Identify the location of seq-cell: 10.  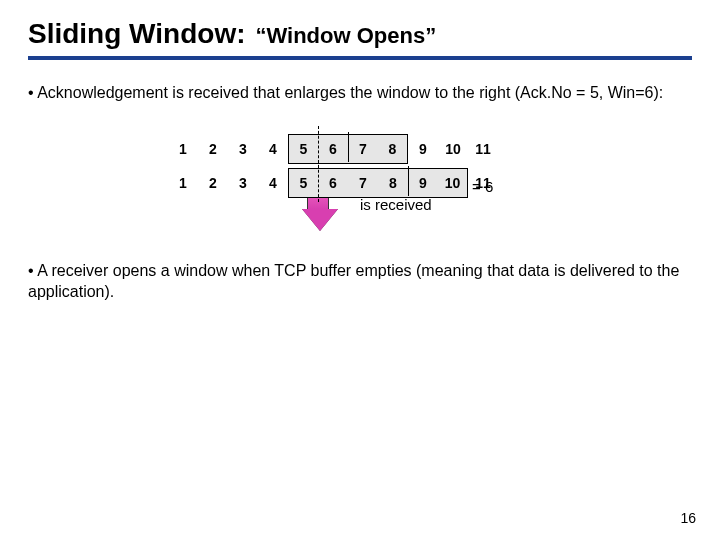
(453, 149).